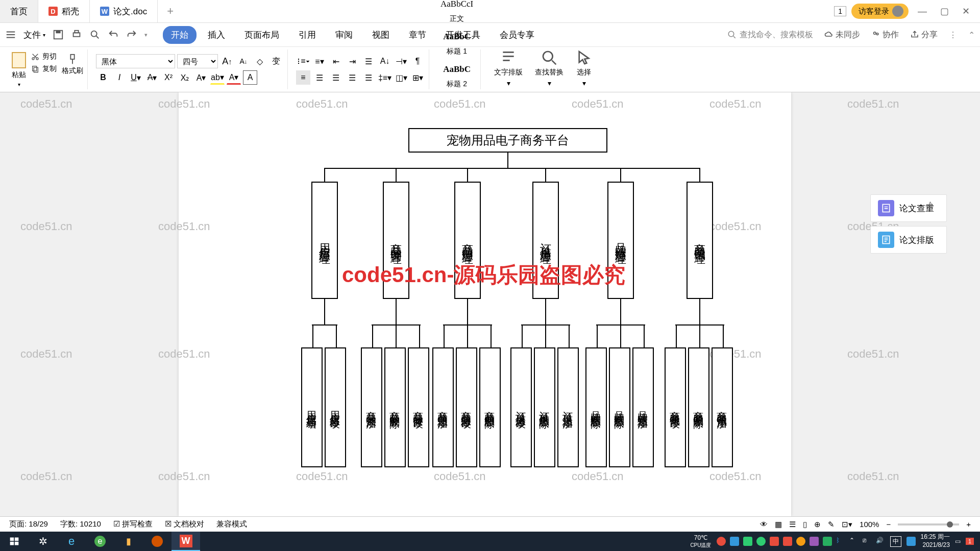  Describe the element at coordinates (81, 524) in the screenshot. I see `word-count: 字数: 10210` at that location.